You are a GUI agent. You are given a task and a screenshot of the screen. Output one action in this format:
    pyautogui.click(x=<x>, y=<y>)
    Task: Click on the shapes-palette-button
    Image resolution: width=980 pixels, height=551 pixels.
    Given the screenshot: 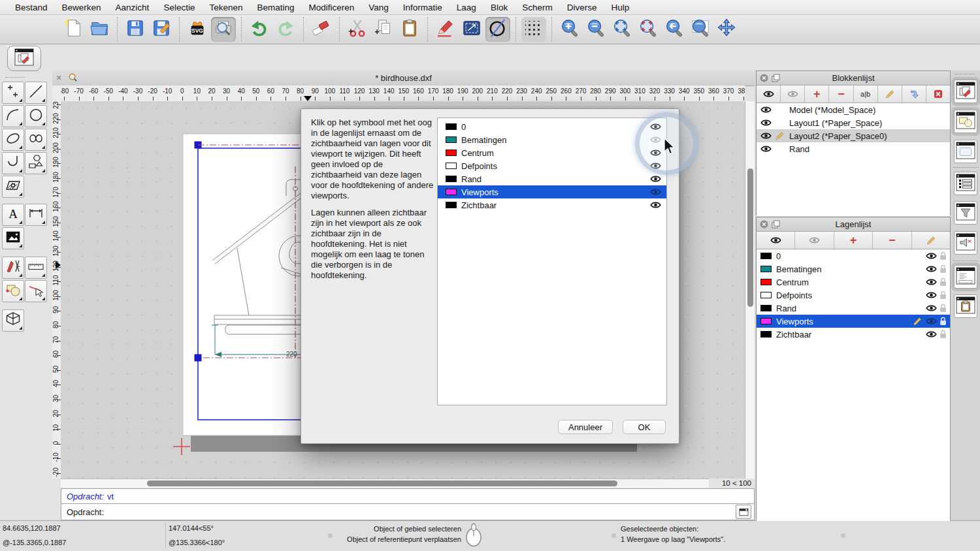 What is the action you would take?
    pyautogui.click(x=966, y=121)
    